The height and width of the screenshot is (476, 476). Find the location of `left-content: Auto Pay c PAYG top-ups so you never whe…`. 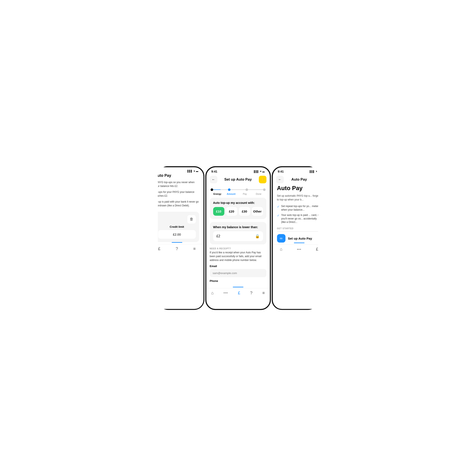

left-content: Auto Pay c PAYG top-ups so you never whe… is located at coordinates (177, 208).